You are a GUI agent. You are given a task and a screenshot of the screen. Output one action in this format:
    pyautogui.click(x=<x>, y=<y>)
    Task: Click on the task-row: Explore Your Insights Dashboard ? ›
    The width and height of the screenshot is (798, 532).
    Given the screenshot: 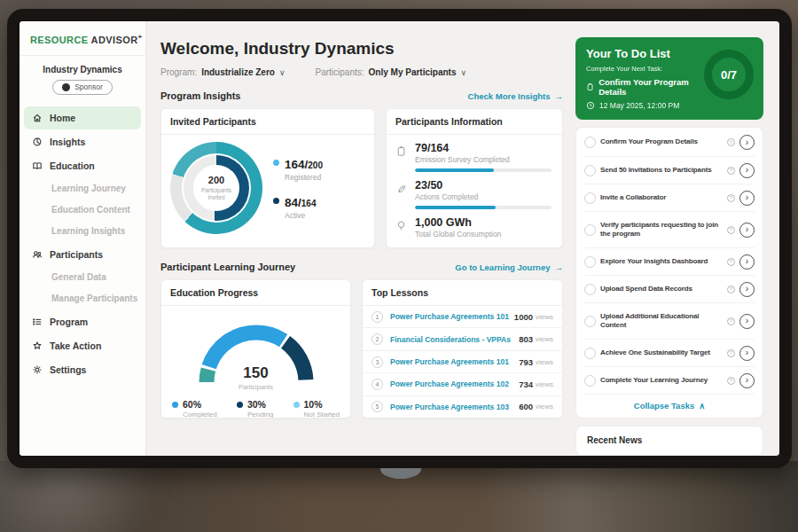 What is the action you would take?
    pyautogui.click(x=669, y=261)
    